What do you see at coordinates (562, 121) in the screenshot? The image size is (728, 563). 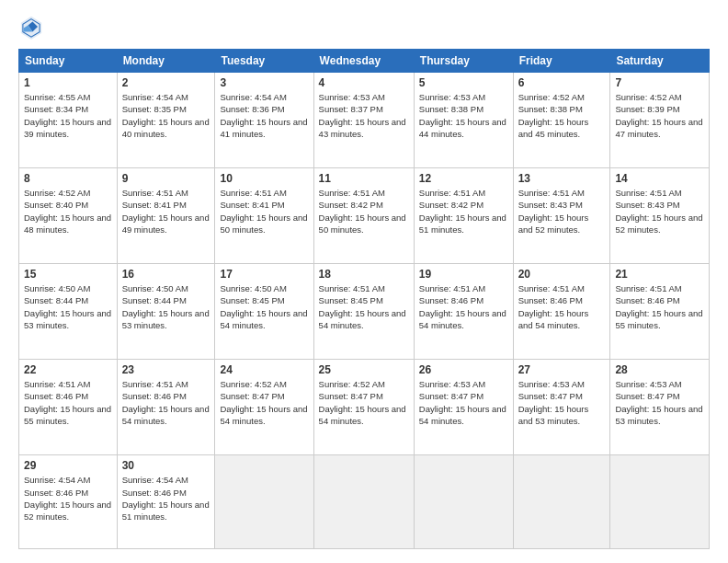 I see `calendar-cell: 6Sunrise: 4:52 AMSunset: 8:38 PMDaylight…` at bounding box center [562, 121].